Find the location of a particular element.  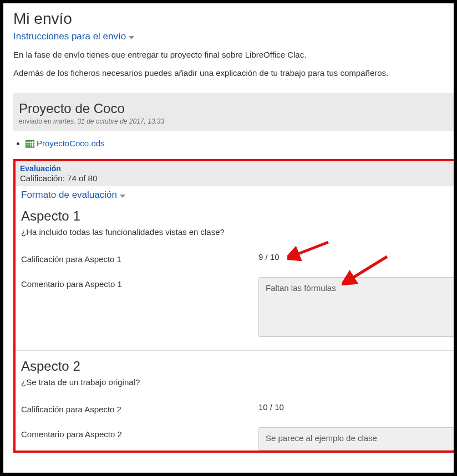

submission-date: martes, 31 de octubre de 2017, 13:33 is located at coordinates (109, 121).